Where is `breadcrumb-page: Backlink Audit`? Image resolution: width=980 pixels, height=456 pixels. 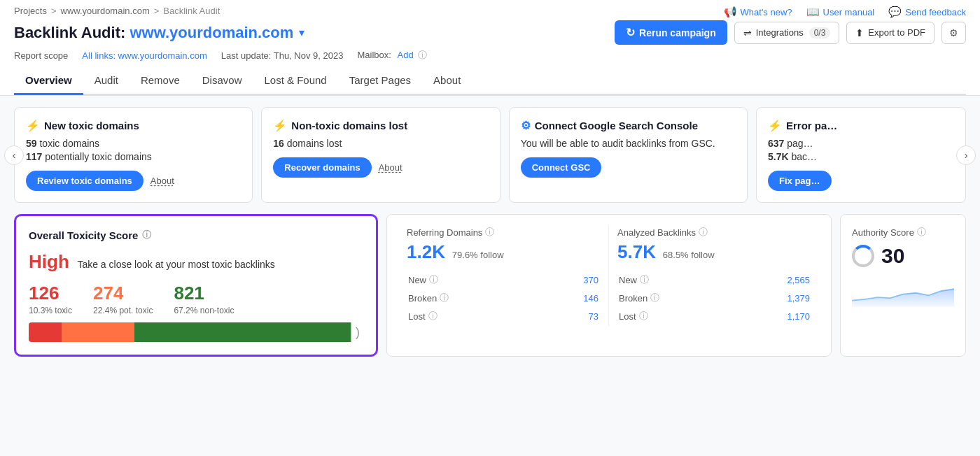
breadcrumb-page: Backlink Audit is located at coordinates (192, 11).